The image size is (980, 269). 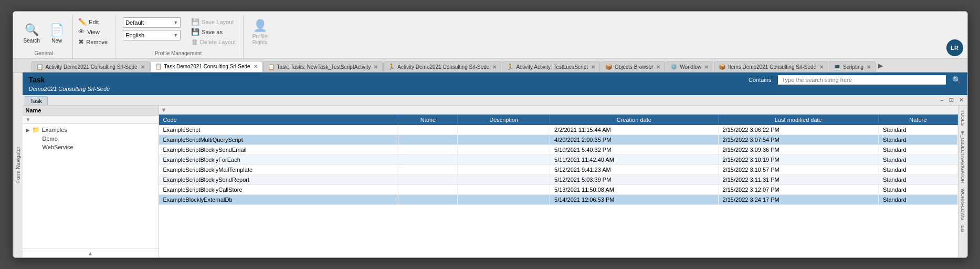 I want to click on tab-activity-1: 📋 Activity Demo2021 Consulting Srl-Sede …, so click(x=90, y=67).